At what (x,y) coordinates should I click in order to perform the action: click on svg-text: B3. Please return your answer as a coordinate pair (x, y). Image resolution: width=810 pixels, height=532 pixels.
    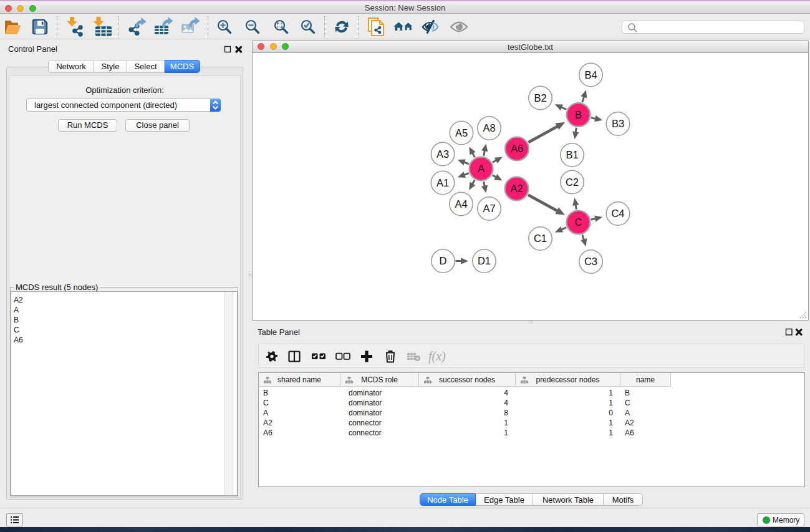
    Looking at the image, I should click on (618, 123).